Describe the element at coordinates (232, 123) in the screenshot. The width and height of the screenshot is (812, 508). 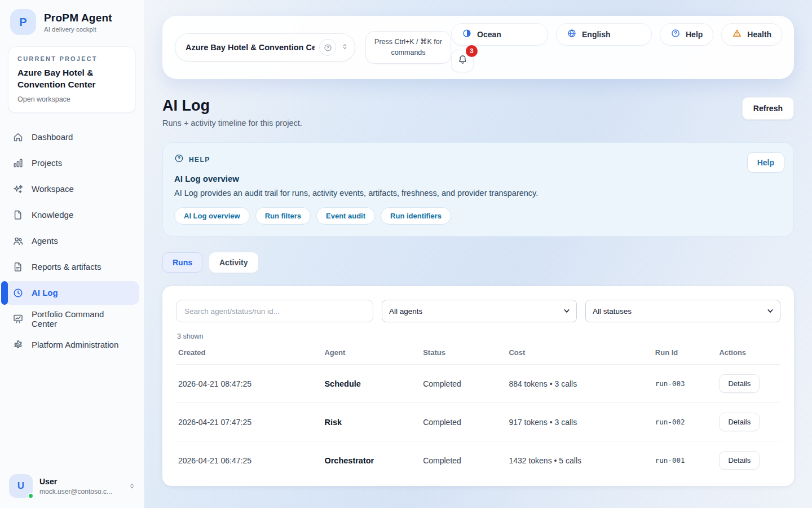
I see `page-subtitle: Runs + activity timeline for this projec…` at that location.